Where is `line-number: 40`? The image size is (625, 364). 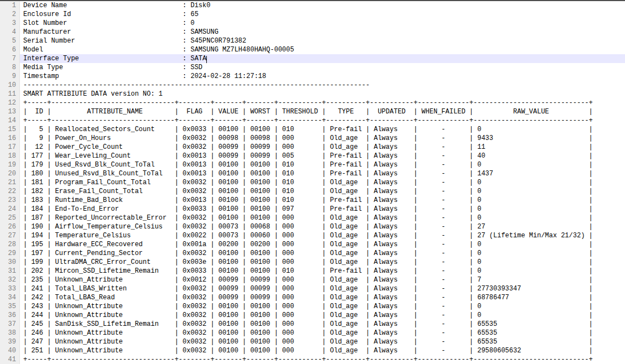
line-number: 40 is located at coordinates (10, 351).